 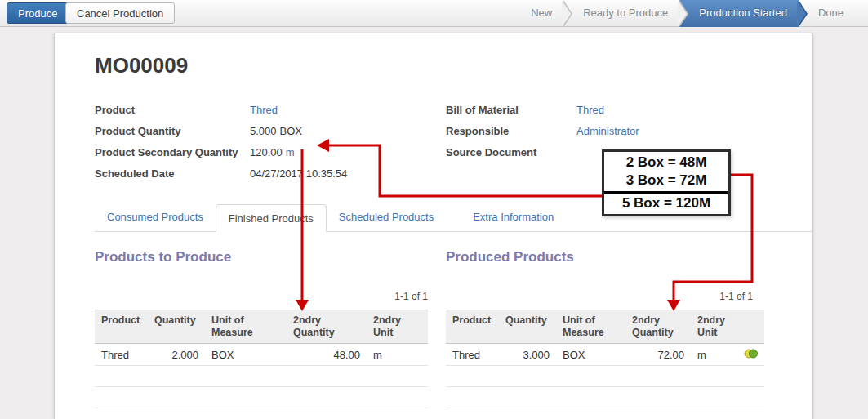 I want to click on field-secondary-quantity: Product Secondary Quantity 120.00 m, so click(x=262, y=152).